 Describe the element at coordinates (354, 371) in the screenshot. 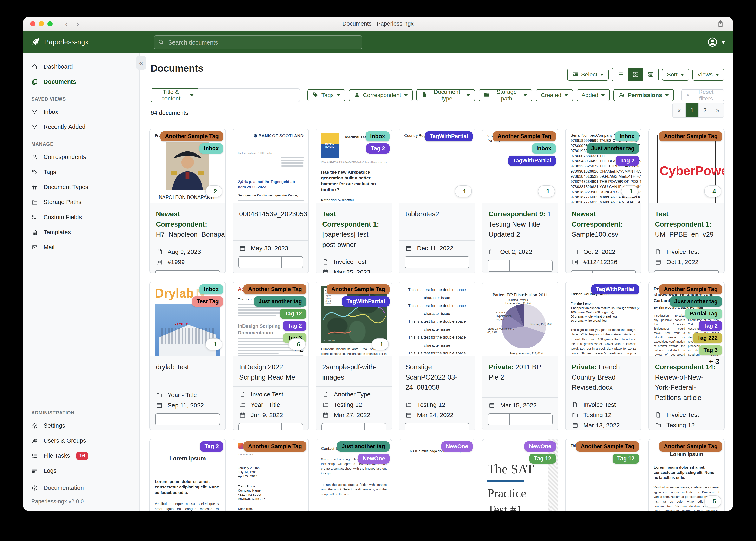

I see `document-title-link: 2sample-pdf-with-images` at that location.